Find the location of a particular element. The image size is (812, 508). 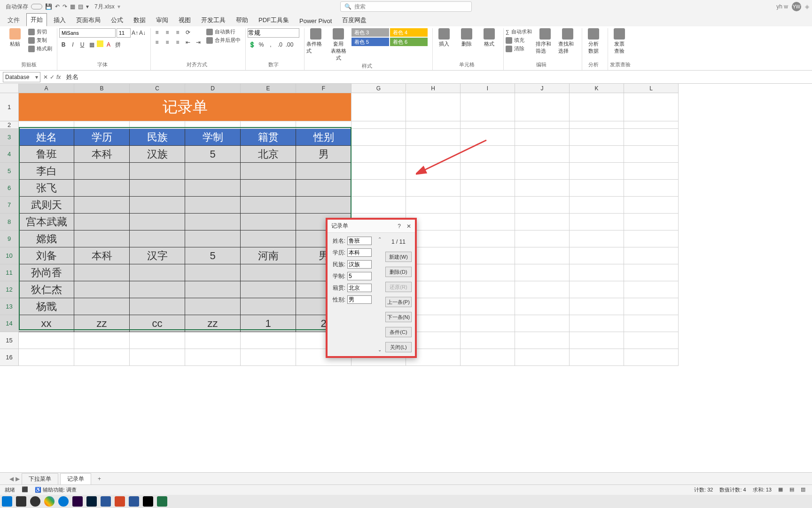

row-header-7: 7 is located at coordinates (9, 205).